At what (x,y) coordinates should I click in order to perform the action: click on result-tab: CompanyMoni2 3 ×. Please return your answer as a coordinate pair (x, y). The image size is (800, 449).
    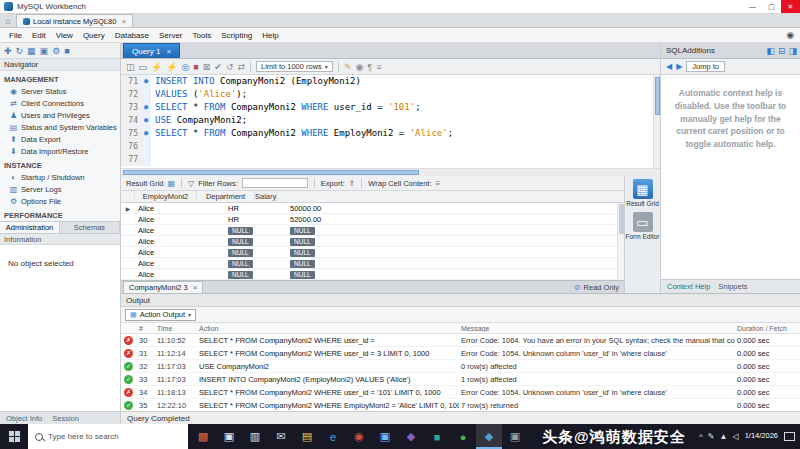
    Looking at the image, I should click on (163, 287).